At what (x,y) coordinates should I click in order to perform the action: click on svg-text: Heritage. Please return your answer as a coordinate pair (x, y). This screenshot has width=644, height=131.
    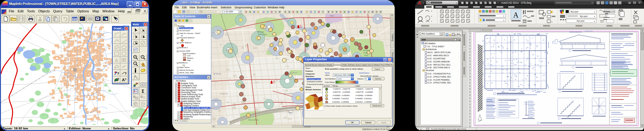
    Looking at the image, I should click on (261, 32).